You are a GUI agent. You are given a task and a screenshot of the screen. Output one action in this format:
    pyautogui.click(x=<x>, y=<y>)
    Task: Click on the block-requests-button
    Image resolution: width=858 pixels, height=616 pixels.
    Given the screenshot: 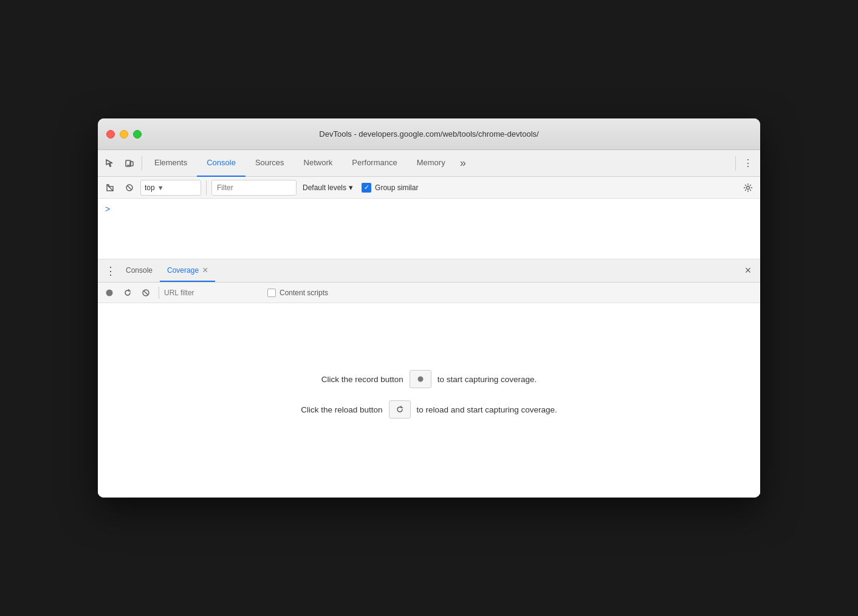 What is the action you would take?
    pyautogui.click(x=129, y=188)
    